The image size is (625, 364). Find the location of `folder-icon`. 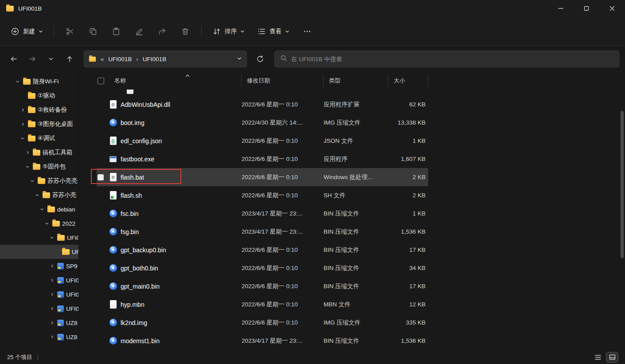

folder-icon is located at coordinates (46, 195).